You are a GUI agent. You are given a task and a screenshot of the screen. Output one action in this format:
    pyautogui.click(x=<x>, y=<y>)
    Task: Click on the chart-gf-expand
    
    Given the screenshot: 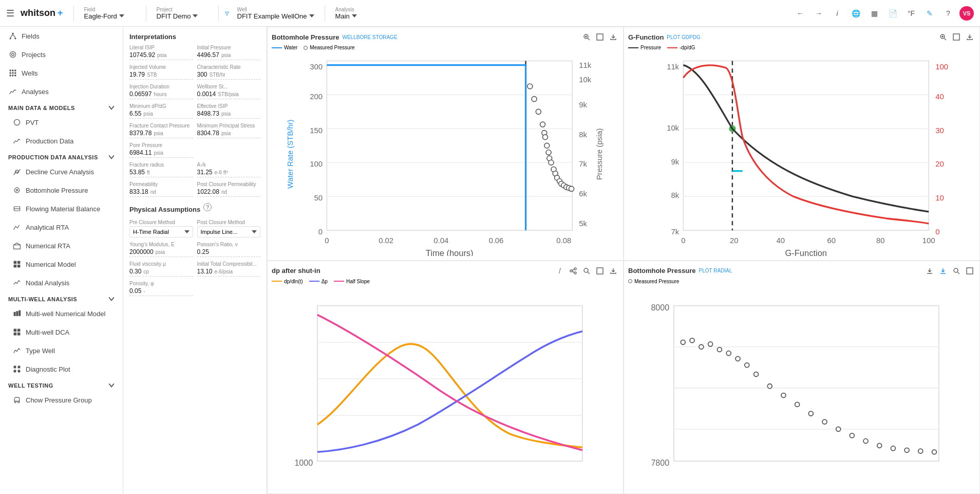 What is the action you would take?
    pyautogui.click(x=956, y=37)
    